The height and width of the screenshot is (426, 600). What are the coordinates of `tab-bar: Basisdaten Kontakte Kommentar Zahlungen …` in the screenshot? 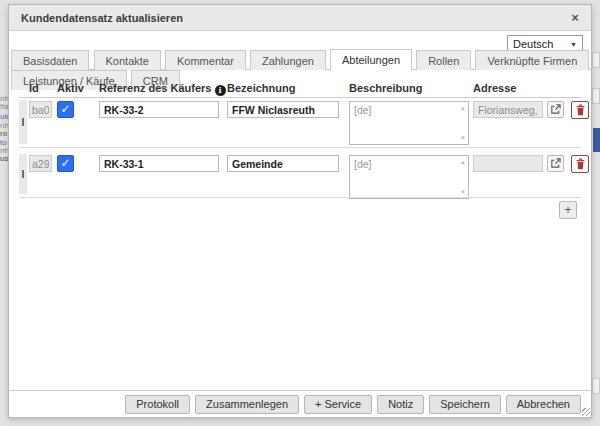 It's located at (301, 60).